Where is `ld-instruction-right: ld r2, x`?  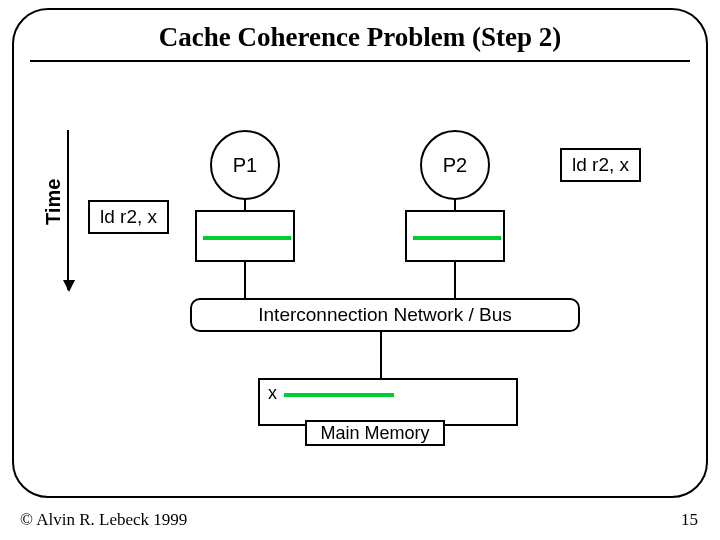 ld-instruction-right: ld r2, x is located at coordinates (600, 165).